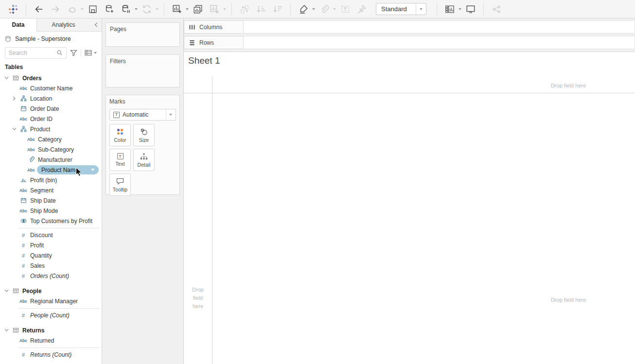 The height and width of the screenshot is (364, 635). What do you see at coordinates (51, 276) in the screenshot?
I see `field-orders-count: #Orders (Count)` at bounding box center [51, 276].